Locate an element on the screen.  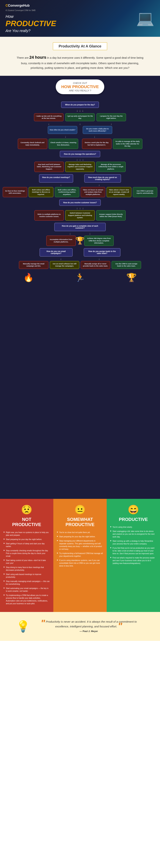
ans-emails-good: Check emails 2-3 times, meaning less dis… is located at coordinates (63, 144).